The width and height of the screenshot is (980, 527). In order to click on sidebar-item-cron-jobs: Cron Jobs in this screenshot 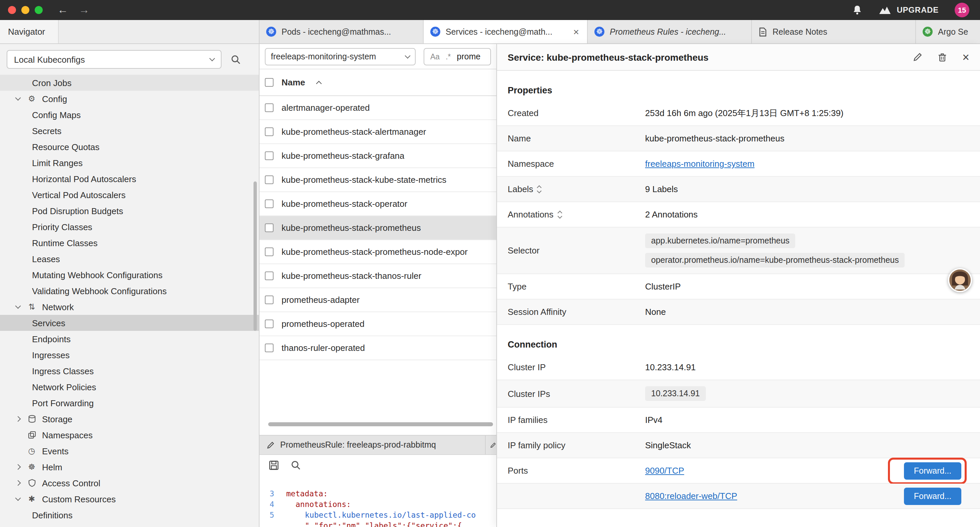, I will do `click(129, 83)`.